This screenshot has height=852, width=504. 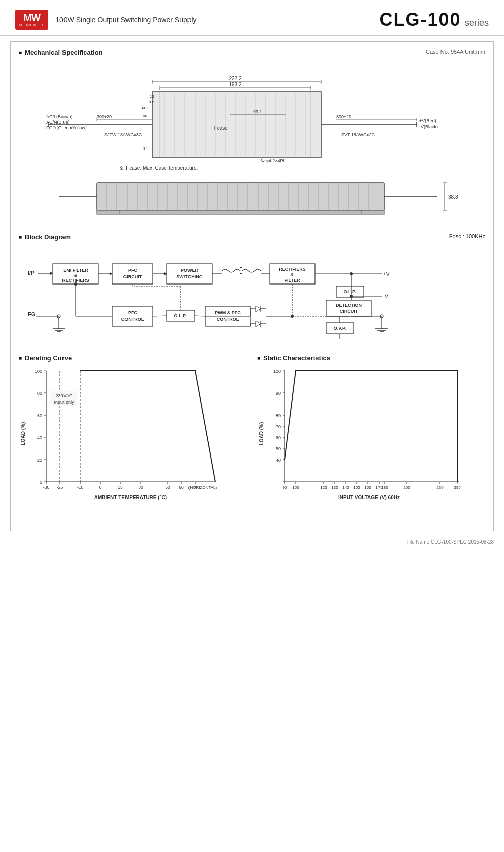 What do you see at coordinates (60, 52) in the screenshot?
I see `mech-spec-title: Mechanical Specification` at bounding box center [60, 52].